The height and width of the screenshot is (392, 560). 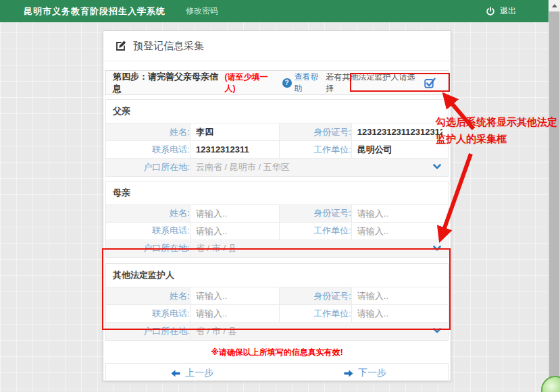 I want to click on scrollbar, so click(x=554, y=196).